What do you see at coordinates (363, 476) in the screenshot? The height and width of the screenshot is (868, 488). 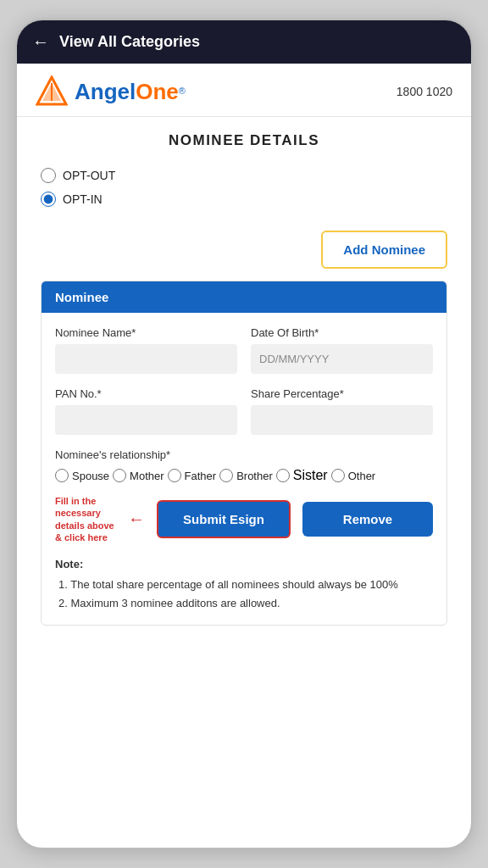 I see `rel-other-label: Other` at bounding box center [363, 476].